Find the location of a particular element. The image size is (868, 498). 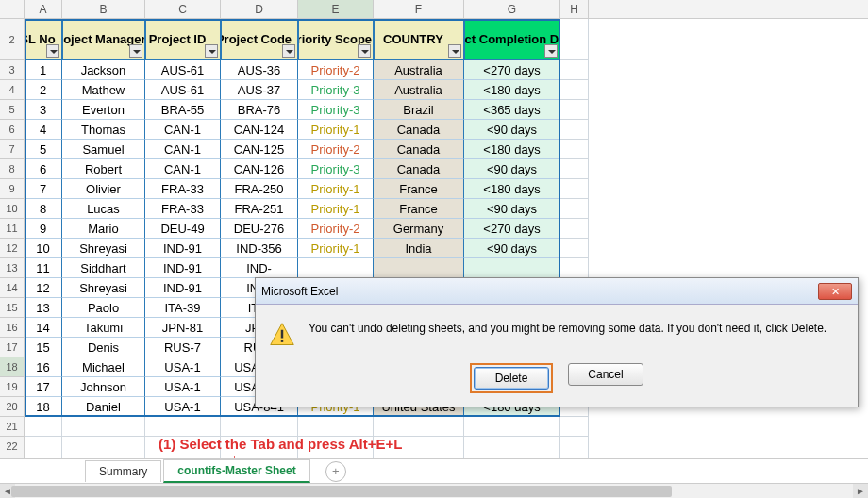

row-number: 8 is located at coordinates (12, 170).